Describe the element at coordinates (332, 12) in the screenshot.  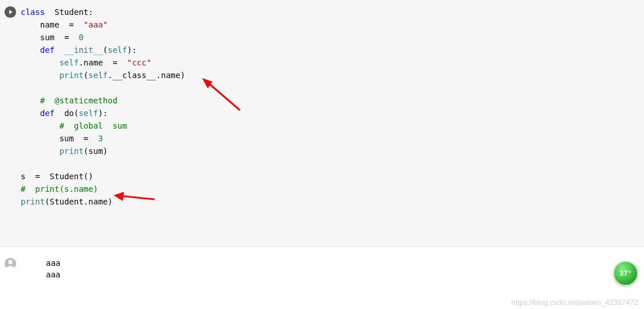
I see `code-line: class Student:` at that location.